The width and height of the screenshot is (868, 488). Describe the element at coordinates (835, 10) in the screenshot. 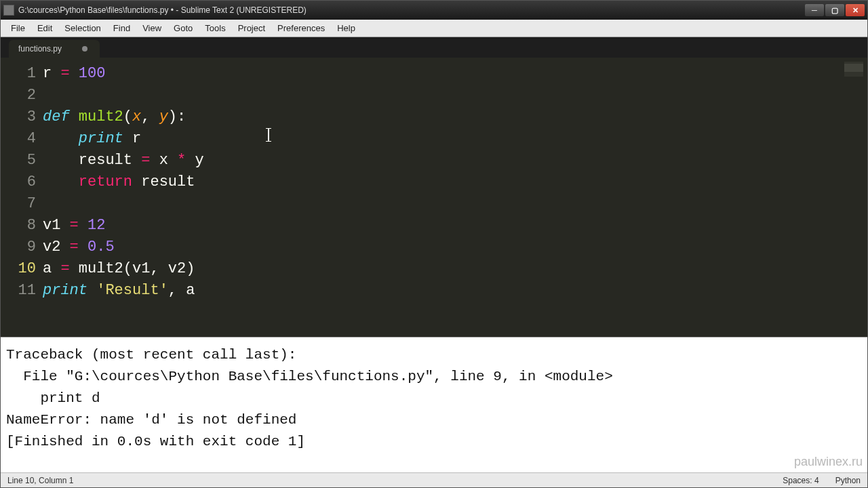

I see `maximize-button: ▢` at that location.